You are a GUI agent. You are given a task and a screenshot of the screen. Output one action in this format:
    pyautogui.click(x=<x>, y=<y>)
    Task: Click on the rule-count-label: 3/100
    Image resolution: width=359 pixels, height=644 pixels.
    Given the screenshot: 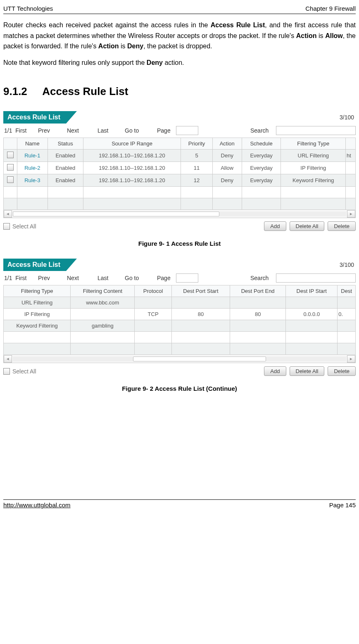 What is the action you would take?
    pyautogui.click(x=348, y=265)
    